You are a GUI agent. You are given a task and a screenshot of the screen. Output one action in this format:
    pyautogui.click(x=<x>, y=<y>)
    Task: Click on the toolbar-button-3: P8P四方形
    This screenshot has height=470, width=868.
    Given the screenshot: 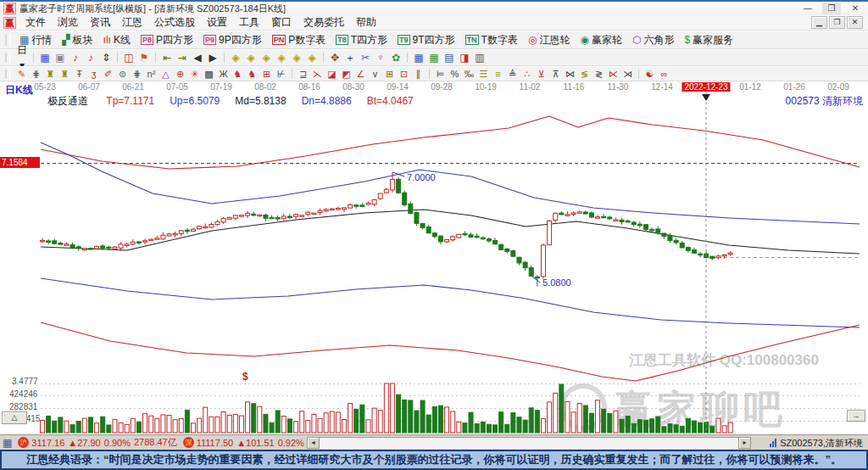 What is the action you would take?
    pyautogui.click(x=167, y=40)
    